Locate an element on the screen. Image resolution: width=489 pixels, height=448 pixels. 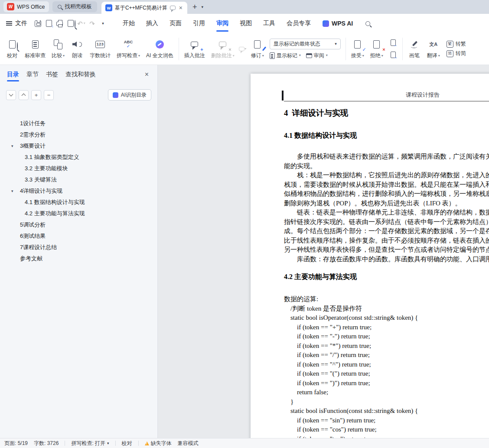
proofread-button: 校对 is located at coordinates (12, 49).